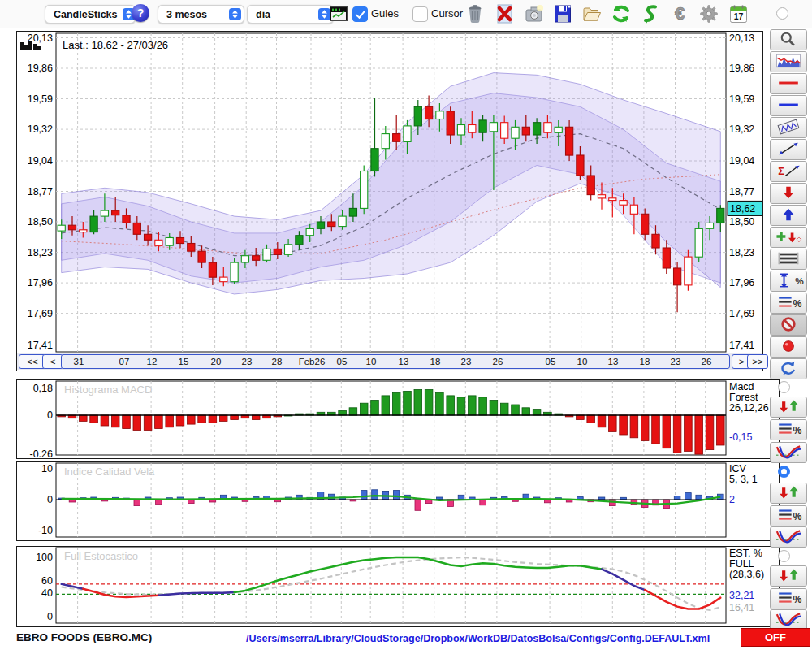 The width and height of the screenshot is (812, 650). Describe the element at coordinates (788, 260) in the screenshot. I see `levels-icon` at that location.